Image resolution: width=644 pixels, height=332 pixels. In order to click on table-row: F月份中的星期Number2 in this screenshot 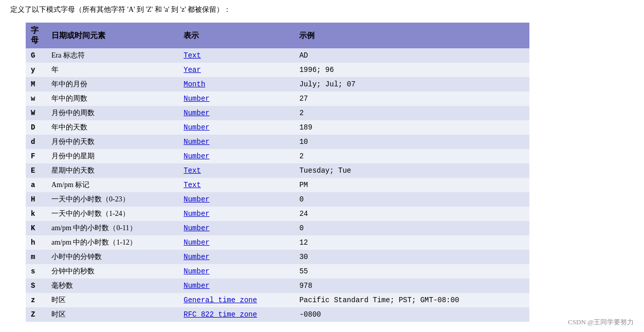, I will do `click(278, 156)`.